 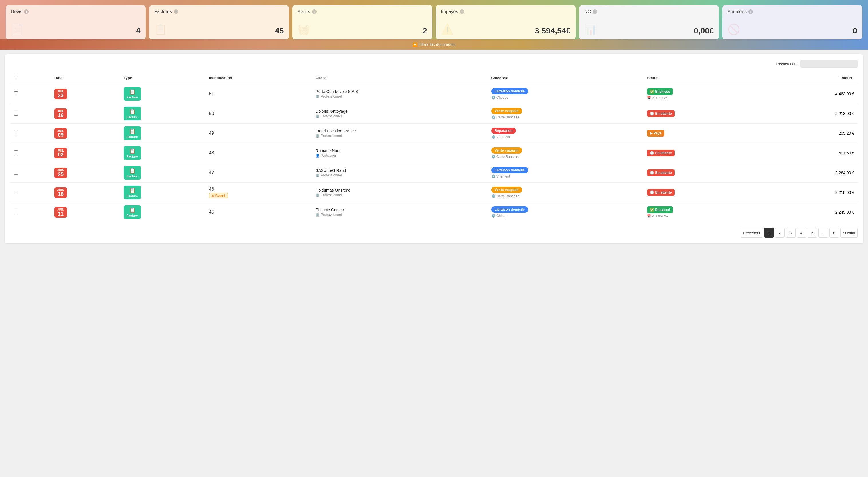 What do you see at coordinates (212, 189) in the screenshot?
I see `id-num-5: 46` at bounding box center [212, 189].